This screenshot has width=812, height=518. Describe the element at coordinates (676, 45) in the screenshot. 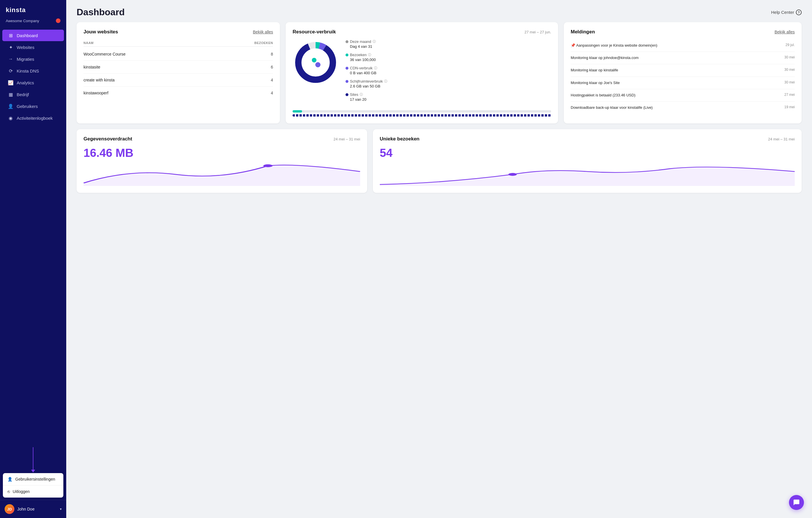

I see `notif-text: 📌 Aanpassingen voor je Kinsta website do…` at that location.